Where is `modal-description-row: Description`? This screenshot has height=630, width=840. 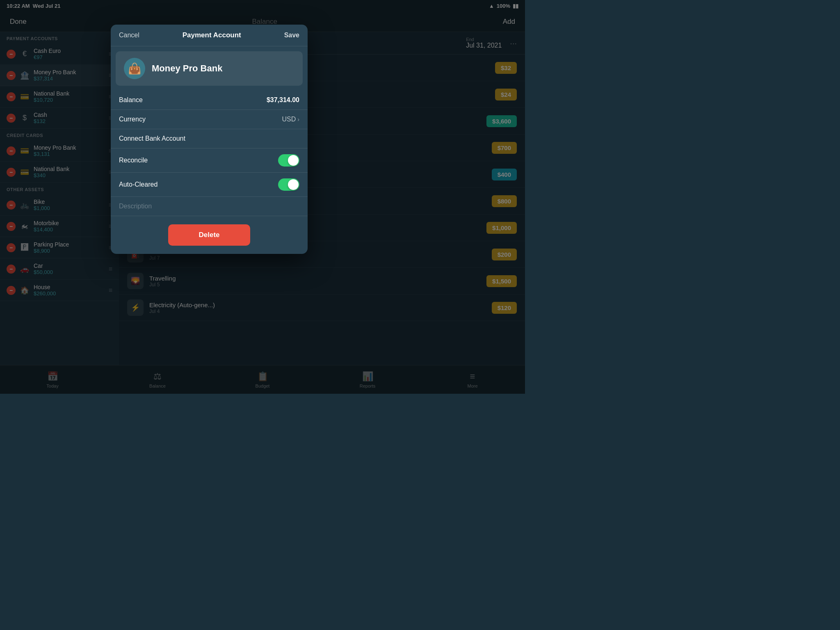
modal-description-row: Description is located at coordinates (209, 207).